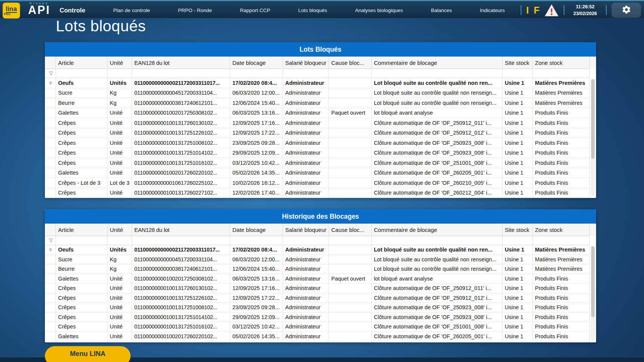  I want to click on menu-lina-label: Menu LINA, so click(88, 354).